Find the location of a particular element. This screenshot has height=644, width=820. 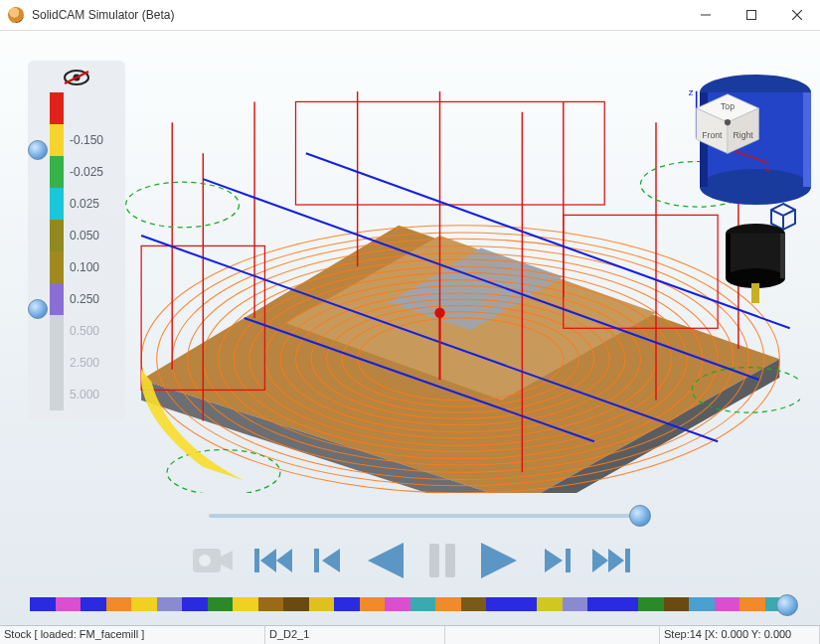

legend-upper-marker is located at coordinates (38, 150).